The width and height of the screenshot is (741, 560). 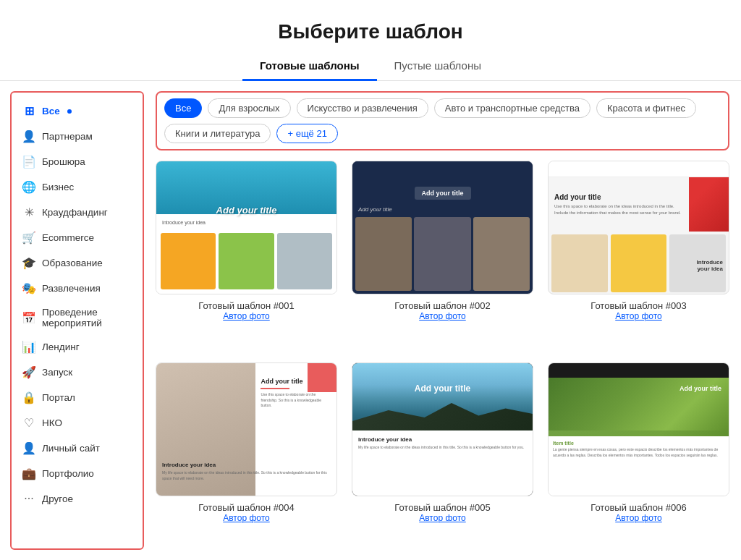 I want to click on body-5: My life space to elaborate on the ideas …, so click(x=443, y=448).